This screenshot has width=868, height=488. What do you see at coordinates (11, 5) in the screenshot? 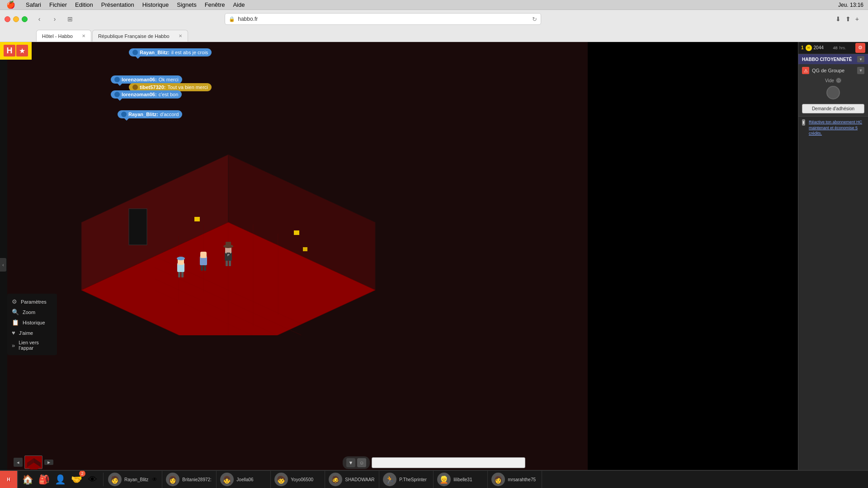
I see `apple-menu: 🍎` at bounding box center [11, 5].